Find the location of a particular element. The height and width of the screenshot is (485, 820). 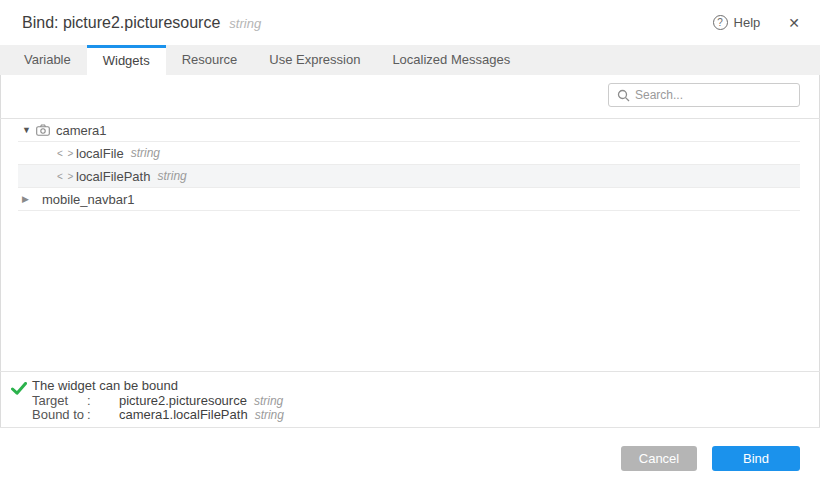

tree-row-label: mobile_navbar1 is located at coordinates (88, 200).